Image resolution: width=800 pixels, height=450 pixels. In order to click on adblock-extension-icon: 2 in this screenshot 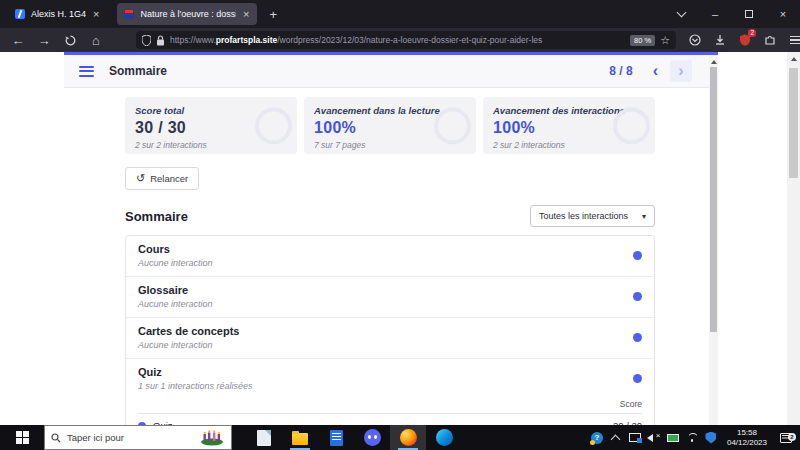, I will do `click(745, 40)`.